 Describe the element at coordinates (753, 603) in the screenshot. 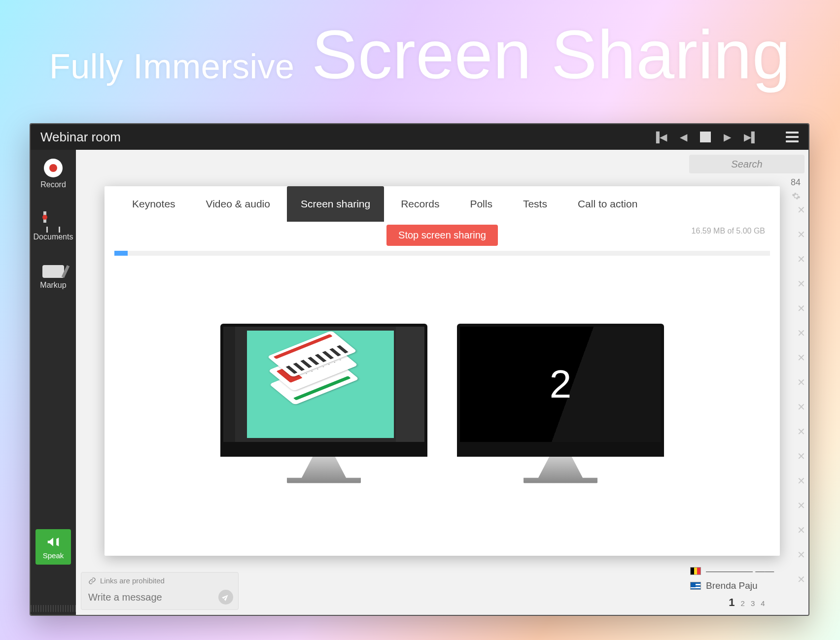

I see `page-number: 3` at that location.